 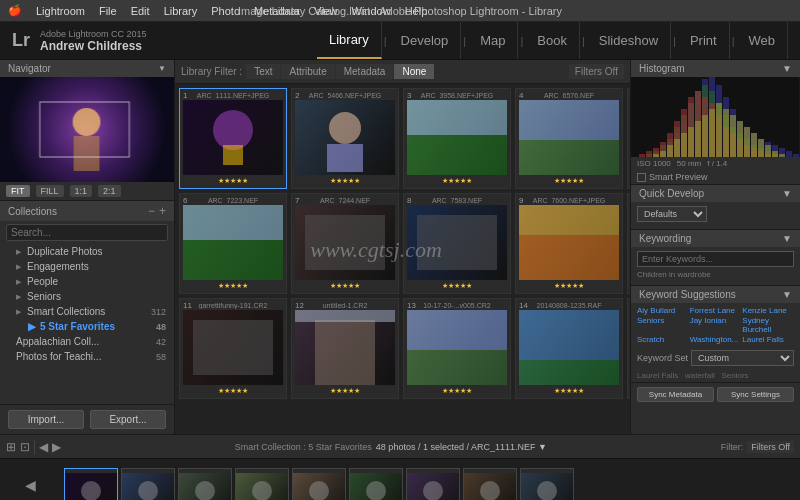 I want to click on kw-suggestion: Washington..., so click(x=716, y=340).